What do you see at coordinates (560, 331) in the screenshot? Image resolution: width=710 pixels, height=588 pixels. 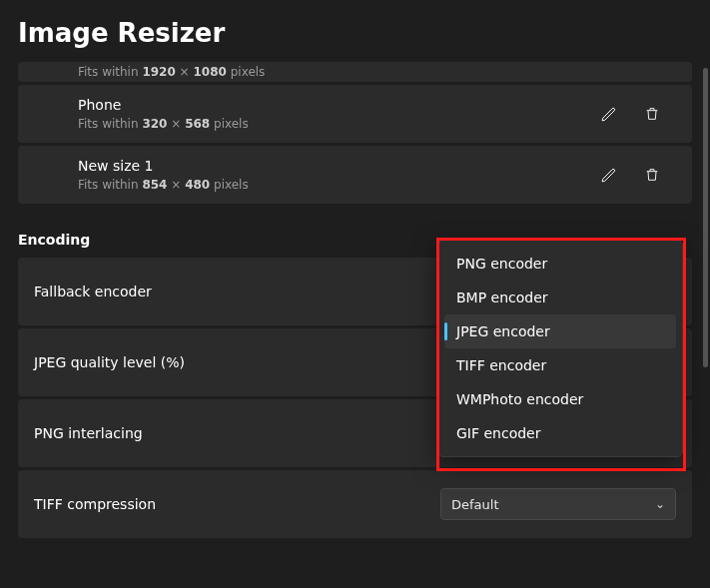 I see `encoder-option-jpeg: JPEG encoder` at bounding box center [560, 331].